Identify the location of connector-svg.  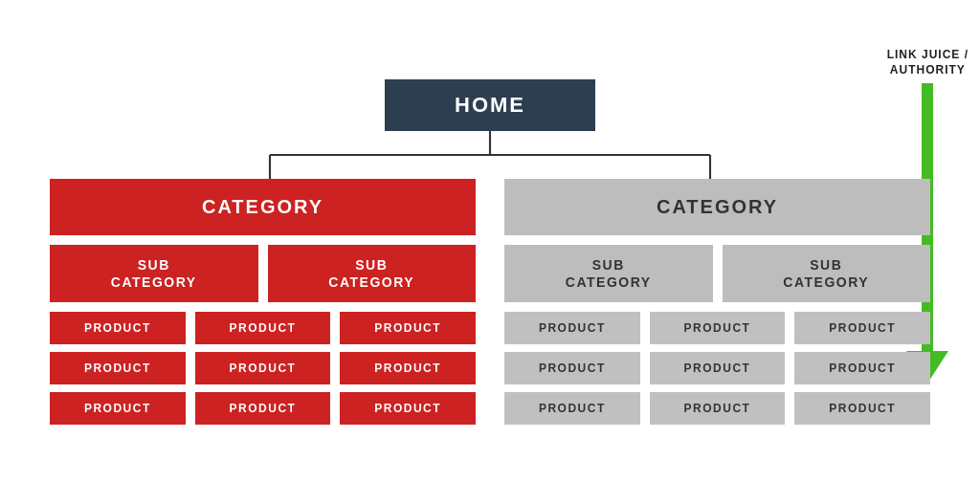
(490, 155).